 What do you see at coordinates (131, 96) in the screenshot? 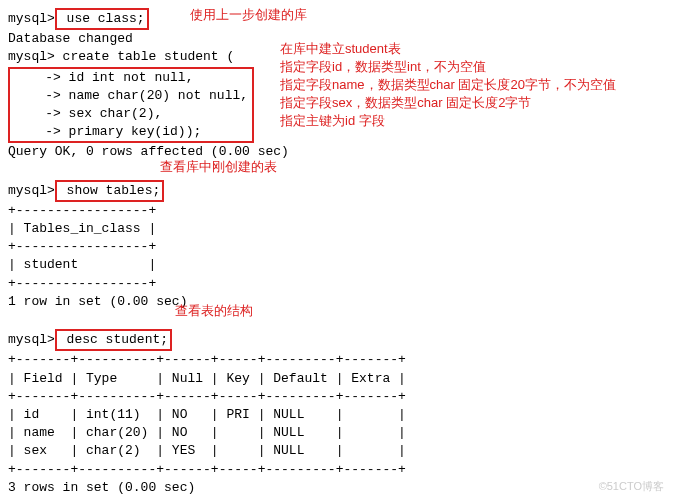
I see `create-block: mysql> create table student ( -> id int …` at bounding box center [131, 96].